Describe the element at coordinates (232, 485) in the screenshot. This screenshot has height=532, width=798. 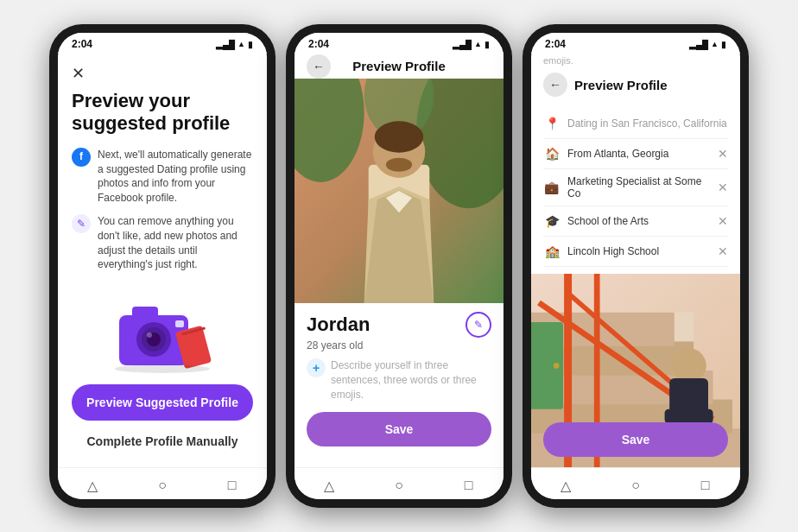
I see `recents-nav-icon: □` at that location.